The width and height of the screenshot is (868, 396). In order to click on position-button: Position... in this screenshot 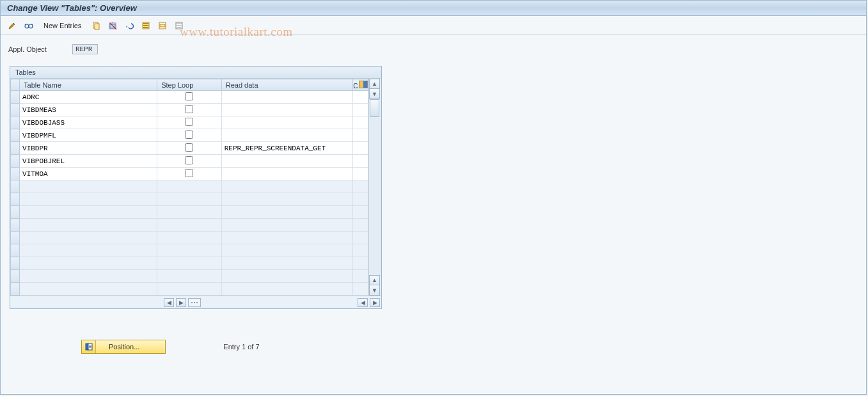, I will do `click(123, 347)`.